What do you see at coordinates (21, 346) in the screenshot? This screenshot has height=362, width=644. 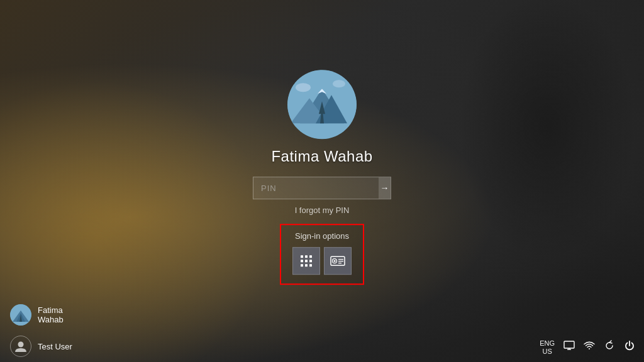 I see `user-avatar-icon-test` at bounding box center [21, 346].